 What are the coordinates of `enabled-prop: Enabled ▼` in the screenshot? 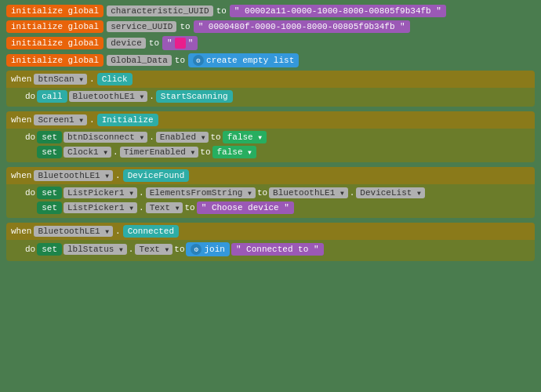 It's located at (183, 137).